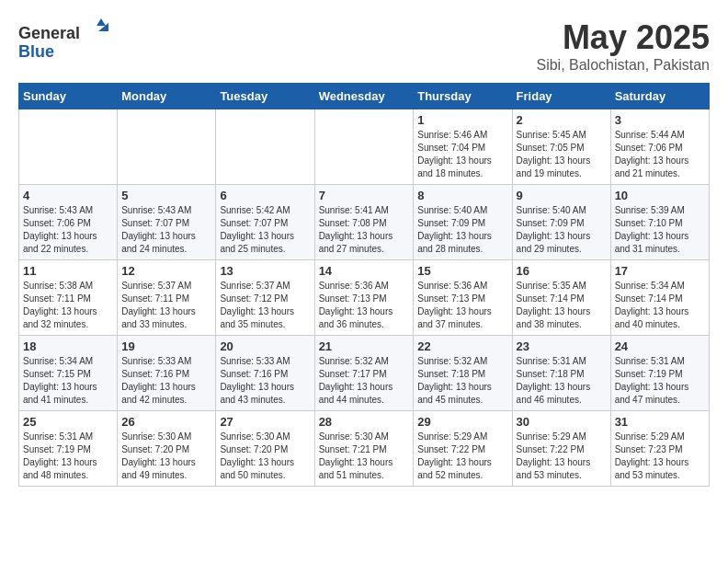 The image size is (728, 563). Describe the element at coordinates (167, 223) in the screenshot. I see `calendar-cell: 5Sunrise: 5:43 AM Sunset: 7:07 PM Daylig…` at that location.